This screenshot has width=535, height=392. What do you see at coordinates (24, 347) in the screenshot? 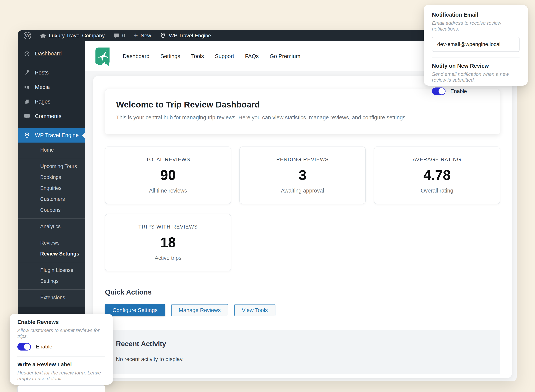
I see `enable-reviews-toggle` at bounding box center [24, 347].